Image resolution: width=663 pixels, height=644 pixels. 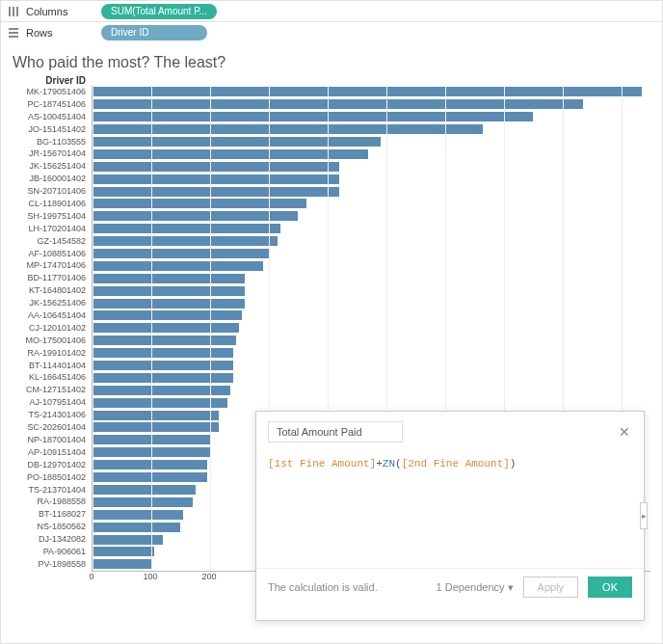 I want to click on y-tick-label: PV-1898558, so click(x=52, y=565).